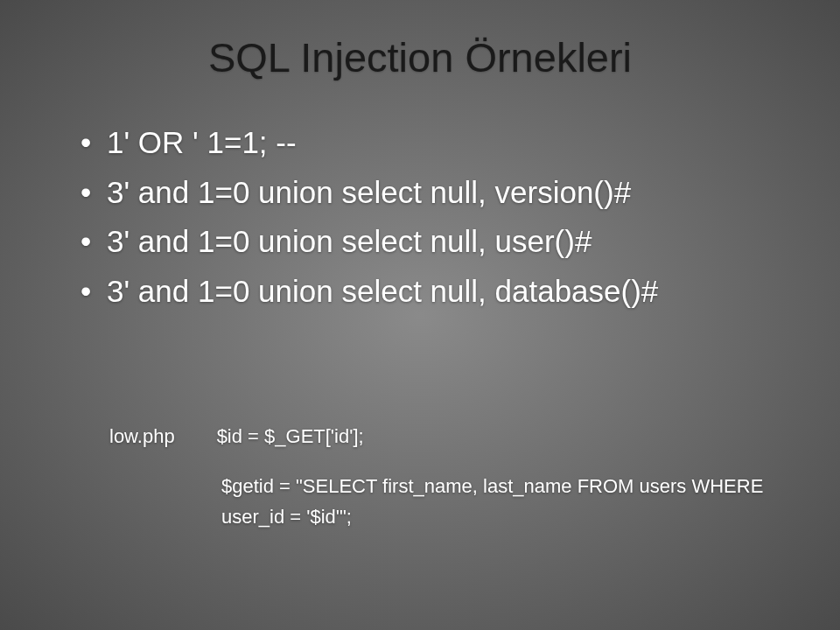 This screenshot has width=840, height=630. I want to click on code-snippet: $getid = "SELECT first_name, last_name F…, so click(492, 501).